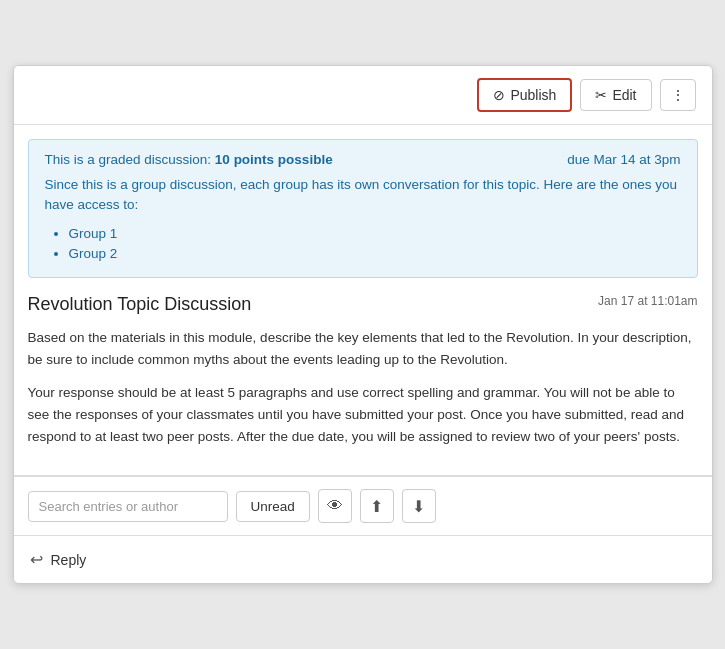 This screenshot has height=649, width=725. I want to click on sort-down-button: ⬇, so click(419, 506).